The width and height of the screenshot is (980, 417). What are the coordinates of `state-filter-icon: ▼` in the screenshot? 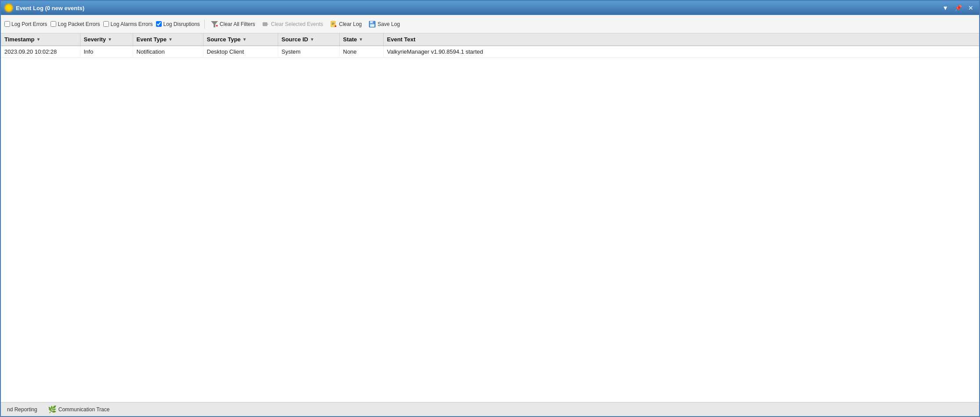 It's located at (361, 40).